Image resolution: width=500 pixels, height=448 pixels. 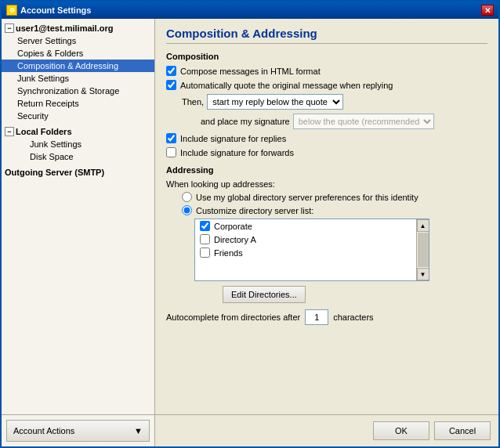 I want to click on window-icon: ⚙, so click(x=12, y=10).